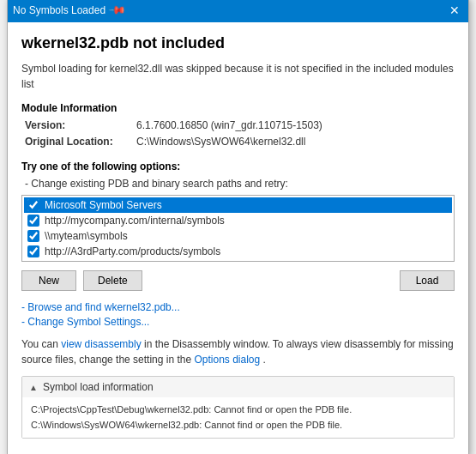 The width and height of the screenshot is (476, 454). I want to click on view-disassembly-link: view disassembly, so click(101, 344).